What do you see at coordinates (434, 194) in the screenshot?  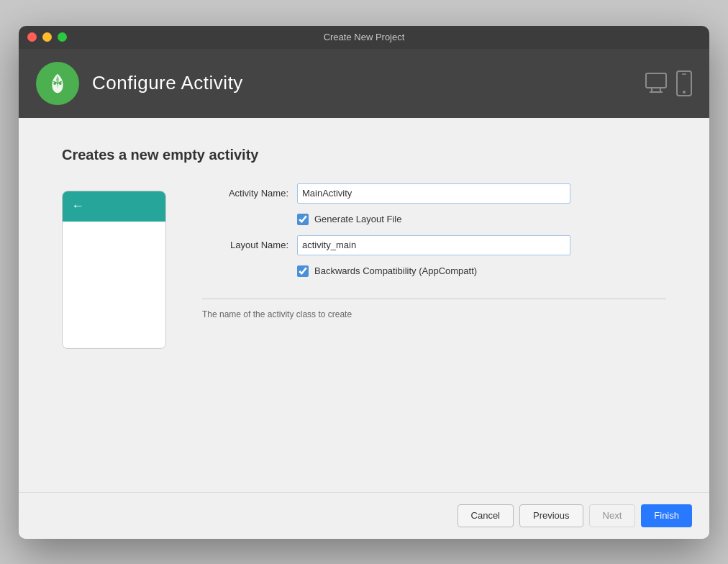 I see `activity-name-input` at bounding box center [434, 194].